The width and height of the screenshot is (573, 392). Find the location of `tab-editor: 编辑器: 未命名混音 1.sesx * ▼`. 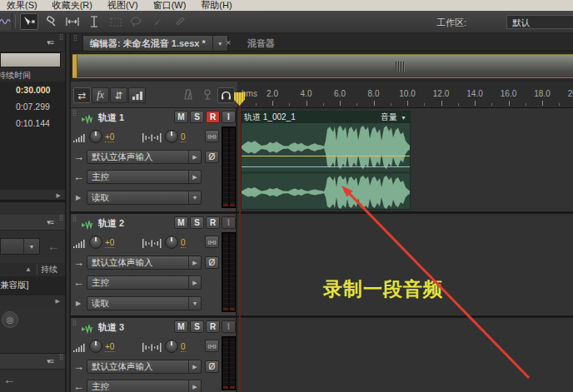

tab-editor: 编辑器: 未命名混音 1.sesx * ▼ is located at coordinates (155, 43).